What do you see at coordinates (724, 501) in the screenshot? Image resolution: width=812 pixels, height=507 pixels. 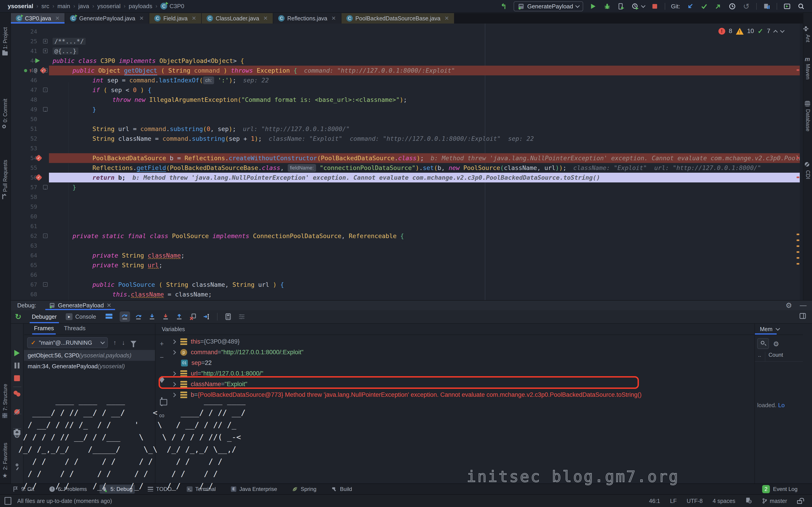 I see `indent-style: 4 spaces` at bounding box center [724, 501].